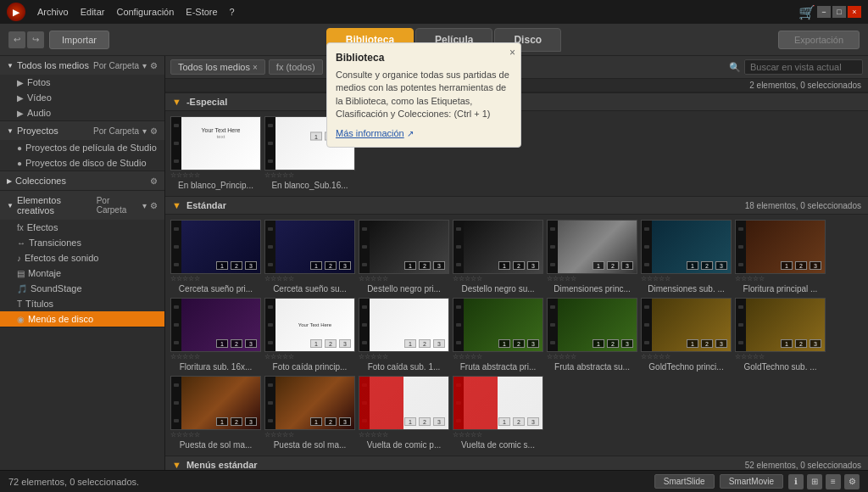 Image resolution: width=868 pixels, height=492 pixels. Describe the element at coordinates (154, 205) in the screenshot. I see `add-creativos-icon: ⚙` at that location.